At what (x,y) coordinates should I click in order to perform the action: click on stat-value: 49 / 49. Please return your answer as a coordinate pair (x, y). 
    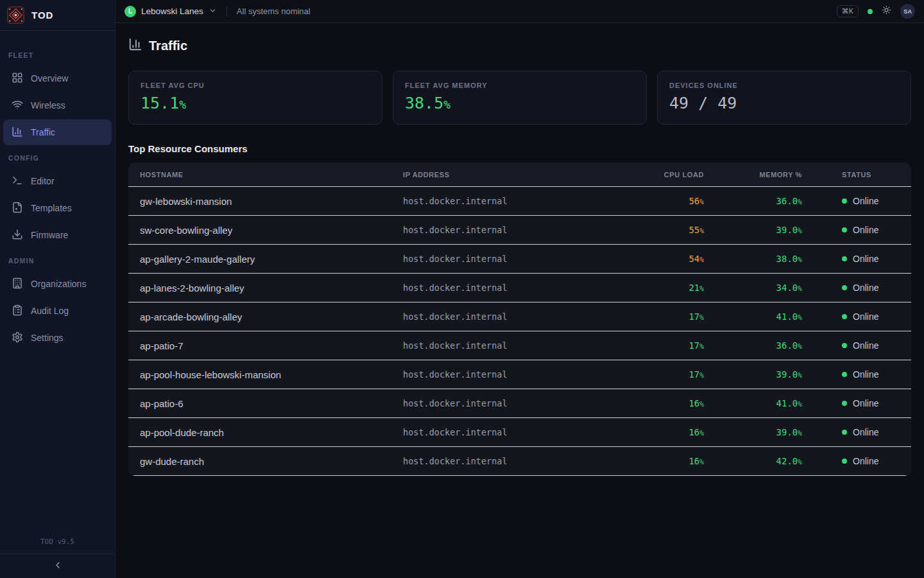
    Looking at the image, I should click on (784, 103).